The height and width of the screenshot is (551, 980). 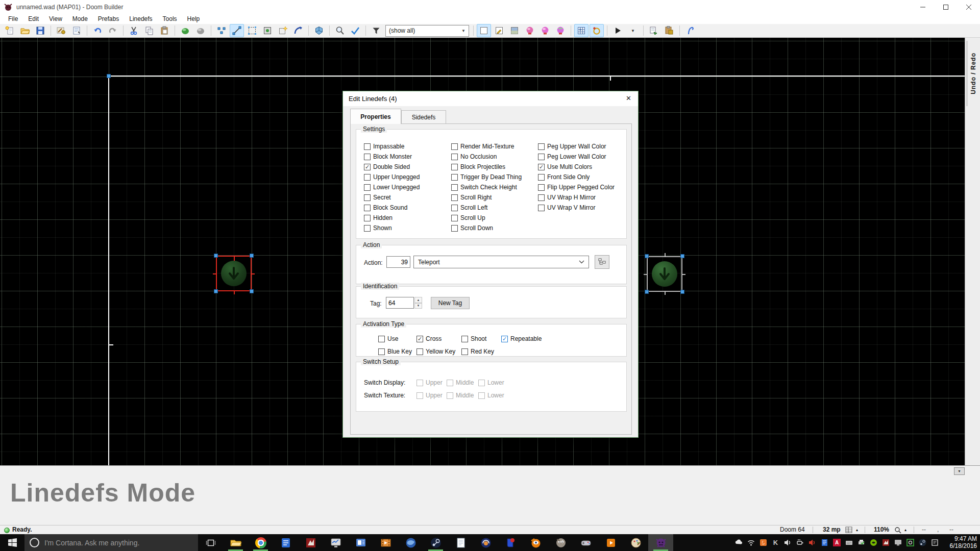 What do you see at coordinates (194, 19) in the screenshot?
I see `menu-help: Help` at bounding box center [194, 19].